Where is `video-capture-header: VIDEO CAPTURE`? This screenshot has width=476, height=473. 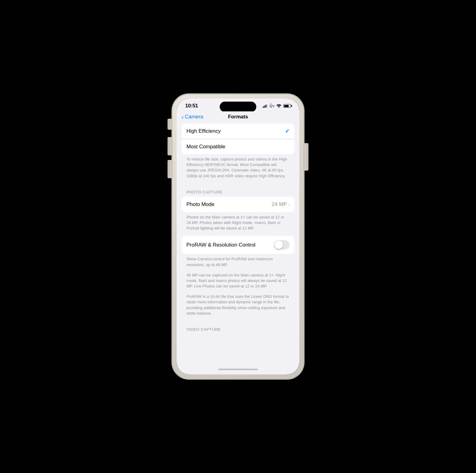 video-capture-header: VIDEO CAPTURE is located at coordinates (238, 328).